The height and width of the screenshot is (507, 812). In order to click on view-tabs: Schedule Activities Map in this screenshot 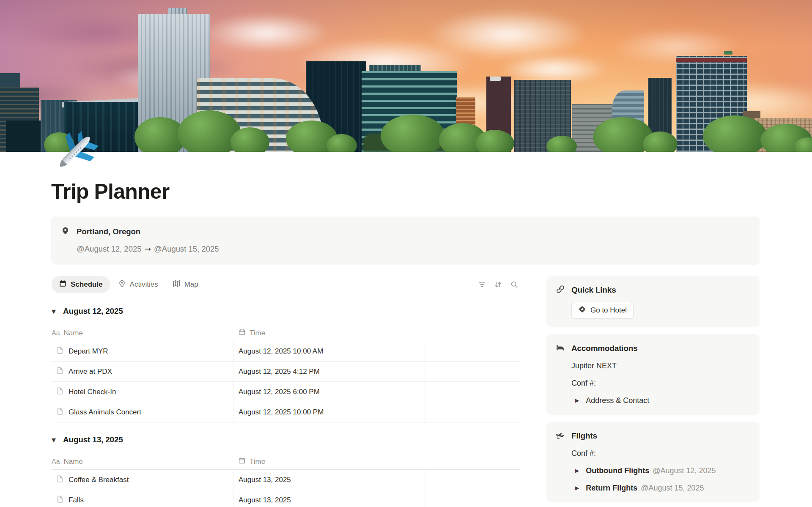, I will do `click(286, 285)`.